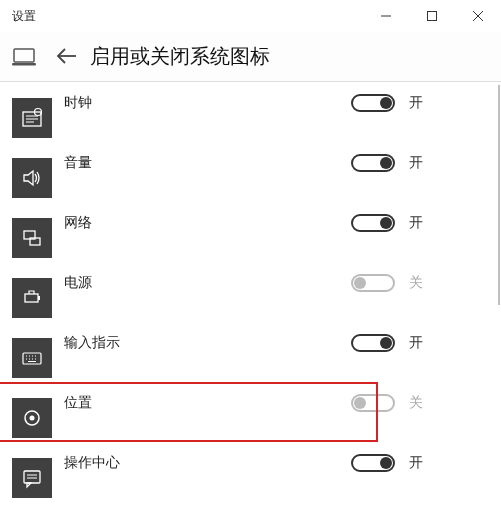 The image size is (501, 525). Describe the element at coordinates (256, 178) in the screenshot. I see `row-volume: 音量 开` at that location.